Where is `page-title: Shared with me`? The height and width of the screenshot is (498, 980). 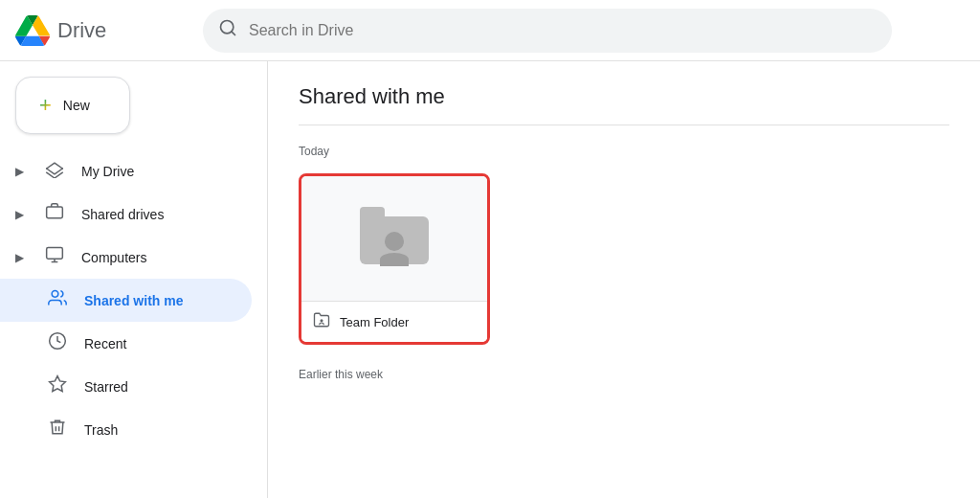
page-title: Shared with me is located at coordinates (624, 97).